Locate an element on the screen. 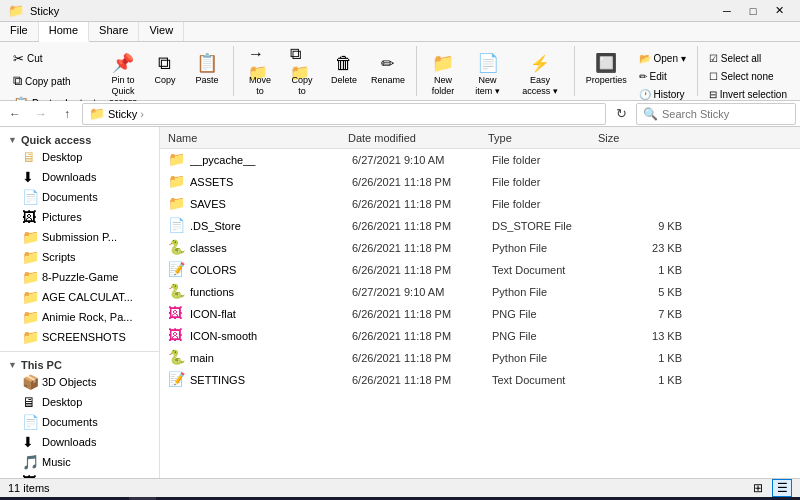 This screenshot has height=500, width=800. close-button: ✕ is located at coordinates (779, 11).